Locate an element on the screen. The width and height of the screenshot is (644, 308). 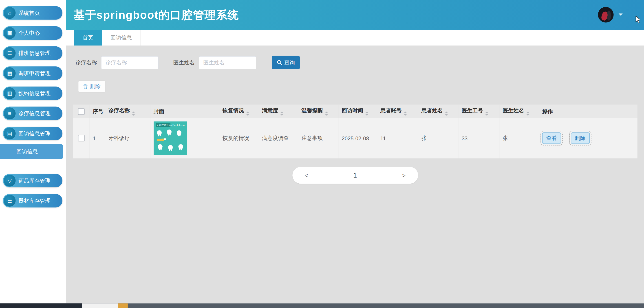
sidebar-item-followup-management: ▤ 回访信息管理 is located at coordinates (33, 133).